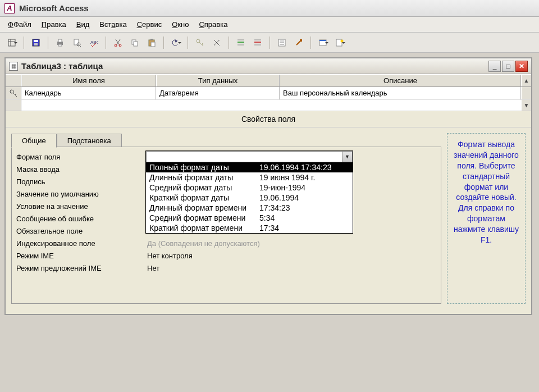  Describe the element at coordinates (249, 177) in the screenshot. I see `dropdown-item: Длинный формат даты19 июня 1994 г.` at that location.